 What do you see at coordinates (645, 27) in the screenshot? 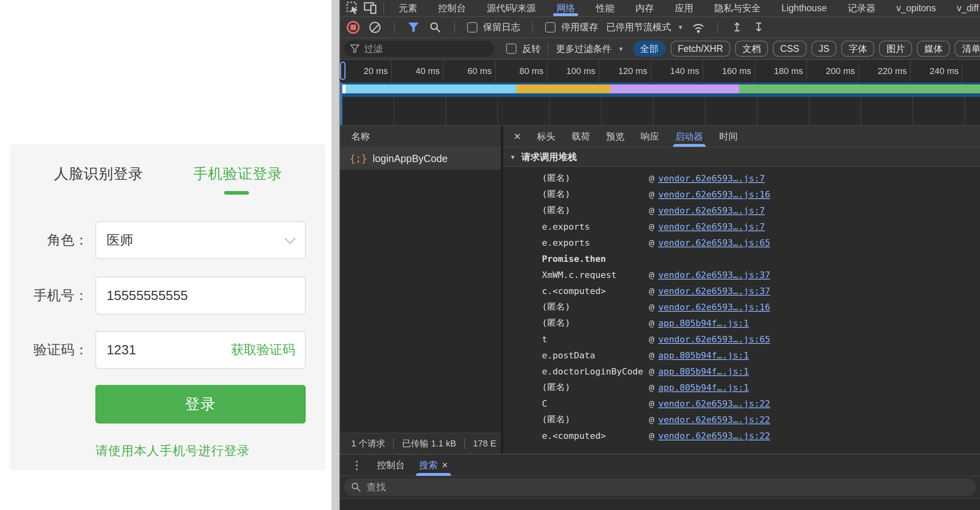
I see `throttling-select: 已停用节流模式 ▼` at bounding box center [645, 27].